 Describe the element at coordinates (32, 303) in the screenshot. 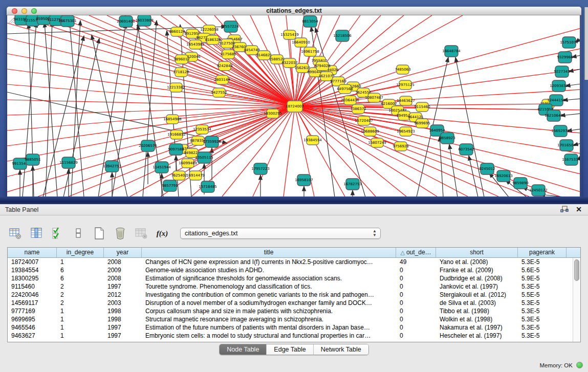

I see `table-cell: 14569117` at that location.